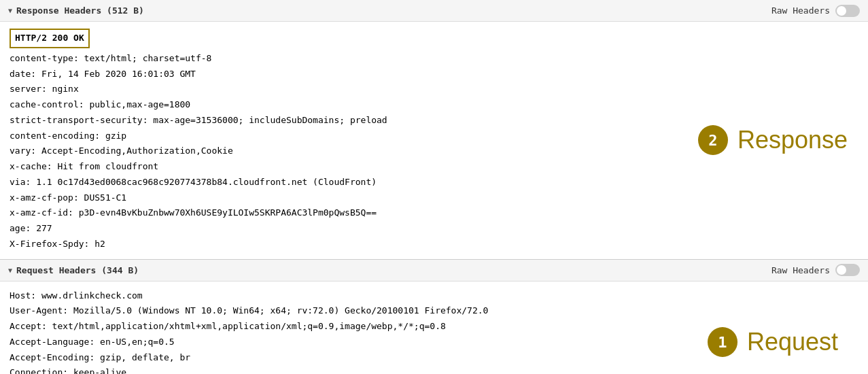  I want to click on response-header-line: age: 277, so click(338, 228).